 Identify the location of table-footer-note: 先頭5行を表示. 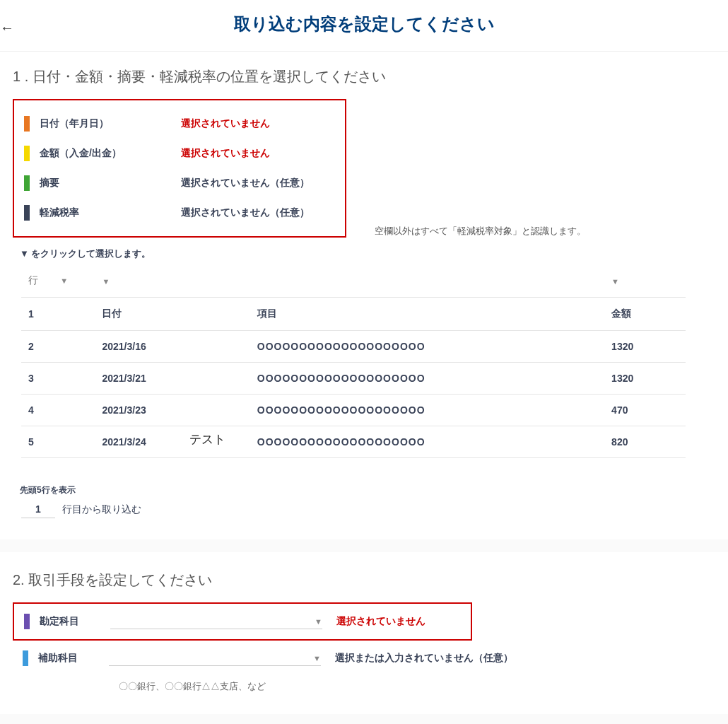
(368, 491).